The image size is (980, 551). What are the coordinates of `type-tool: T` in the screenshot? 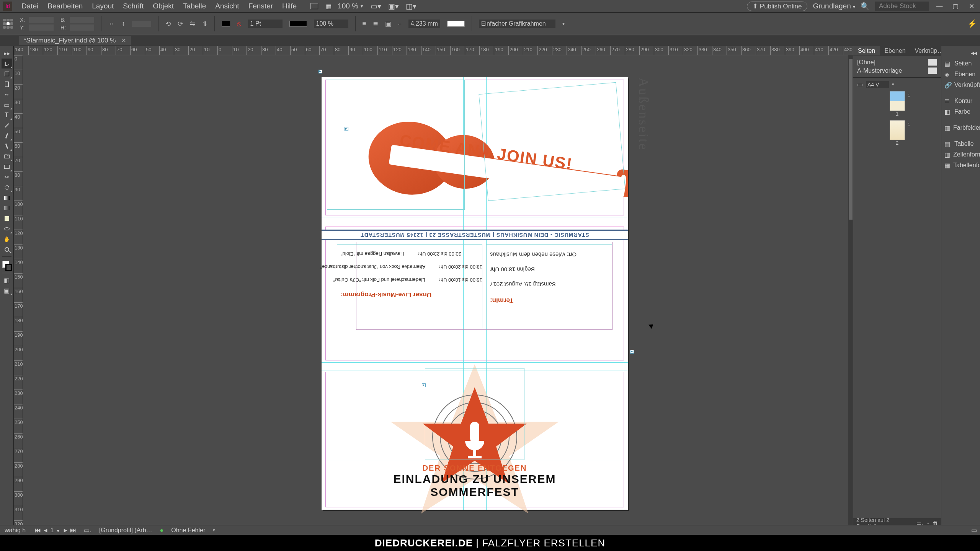 It's located at (7, 115).